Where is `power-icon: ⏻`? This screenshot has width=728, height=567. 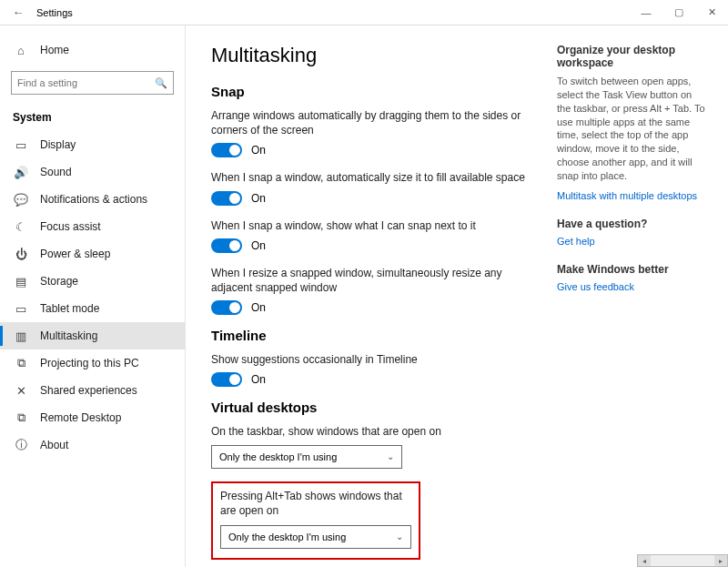
power-icon: ⏻ is located at coordinates (21, 254).